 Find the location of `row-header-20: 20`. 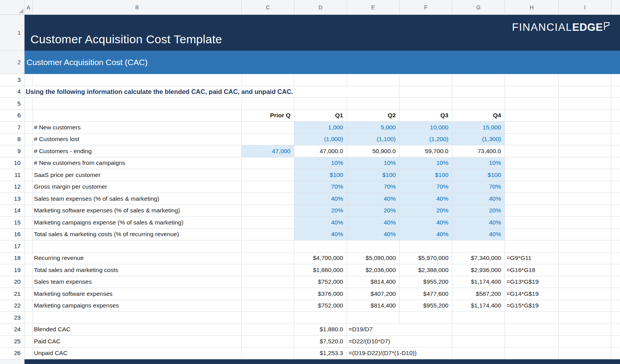

row-header-20: 20 is located at coordinates (12, 282).